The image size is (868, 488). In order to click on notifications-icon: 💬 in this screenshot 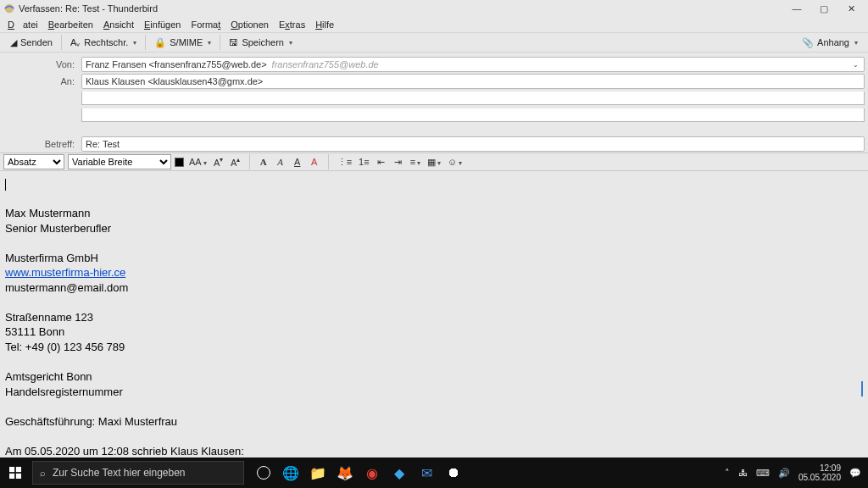, I will do `click(855, 473)`.